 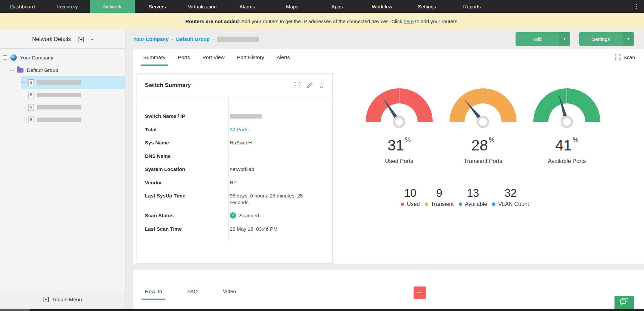 I want to click on breadcrumb-device-redacted, so click(x=238, y=39).